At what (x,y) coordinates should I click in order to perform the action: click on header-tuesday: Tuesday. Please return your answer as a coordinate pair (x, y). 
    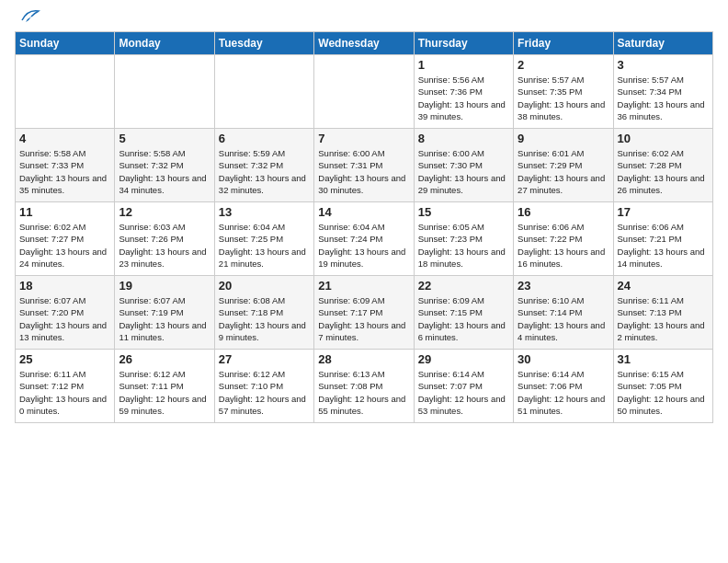
    Looking at the image, I should click on (264, 44).